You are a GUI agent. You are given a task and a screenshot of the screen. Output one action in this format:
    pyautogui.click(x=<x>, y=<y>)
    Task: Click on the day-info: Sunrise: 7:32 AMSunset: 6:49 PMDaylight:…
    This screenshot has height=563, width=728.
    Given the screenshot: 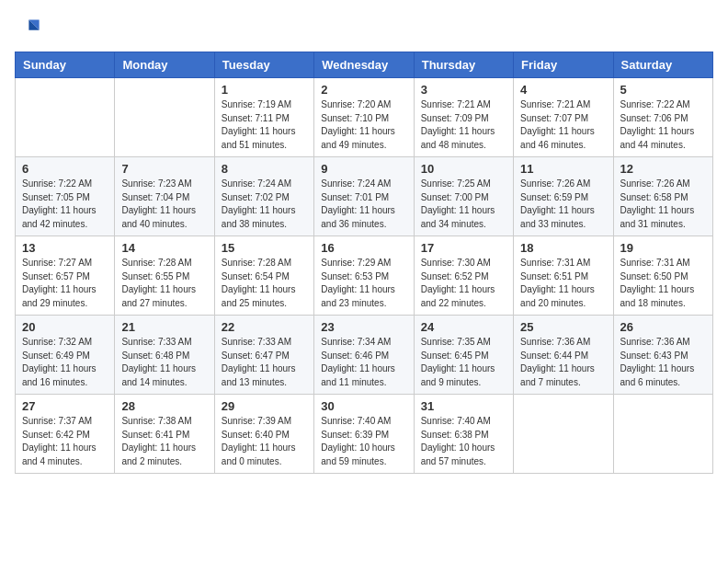 What is the action you would take?
    pyautogui.click(x=64, y=362)
    